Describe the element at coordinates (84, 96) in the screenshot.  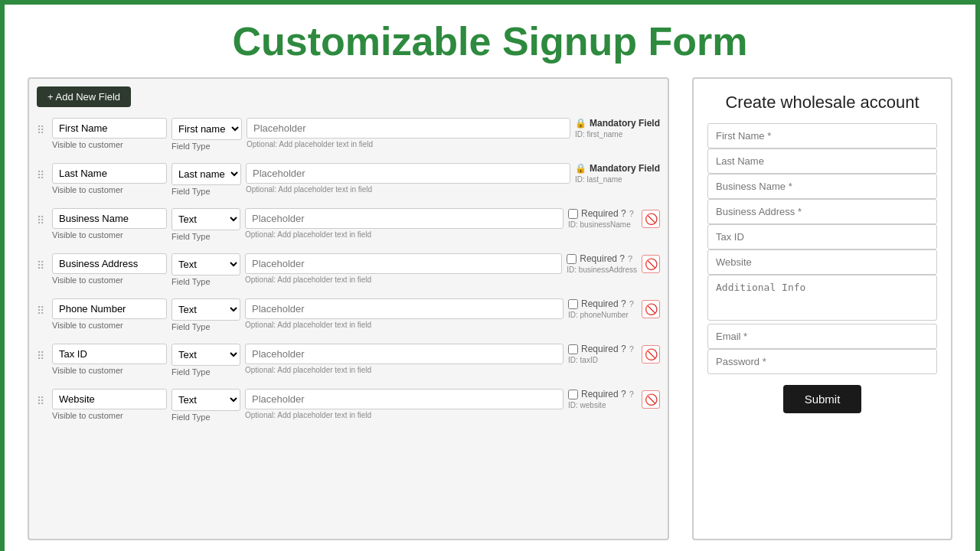
I see `add-field-button: + Add New Field` at that location.